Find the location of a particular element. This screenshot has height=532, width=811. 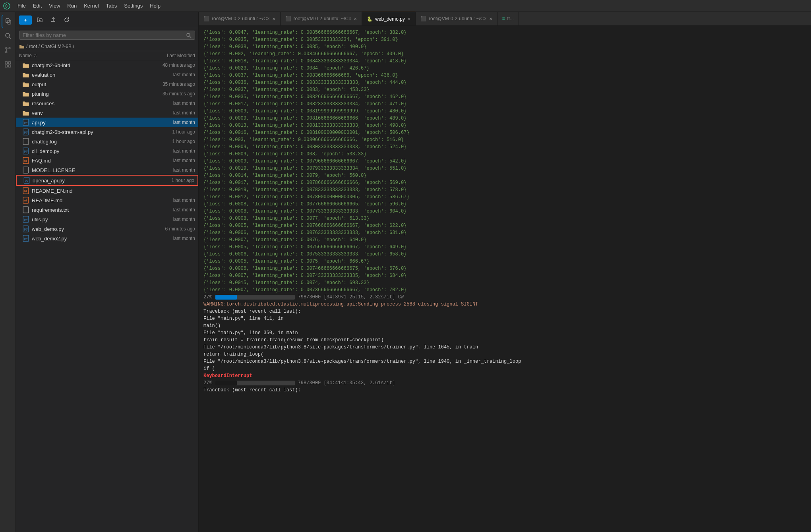

log-line: {'loss': 0.0009, 'learning_rate': 0.0080… is located at coordinates (505, 147).